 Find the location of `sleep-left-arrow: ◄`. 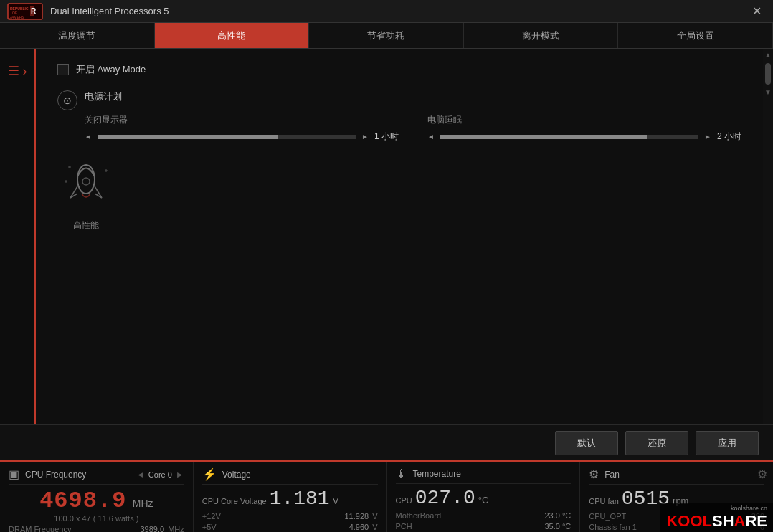

sleep-left-arrow: ◄ is located at coordinates (431, 136).